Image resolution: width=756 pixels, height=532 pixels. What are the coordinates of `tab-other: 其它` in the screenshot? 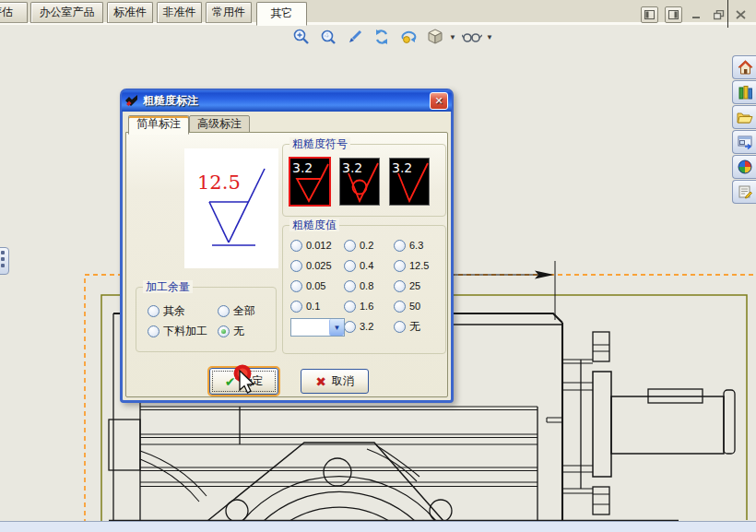 It's located at (282, 14).